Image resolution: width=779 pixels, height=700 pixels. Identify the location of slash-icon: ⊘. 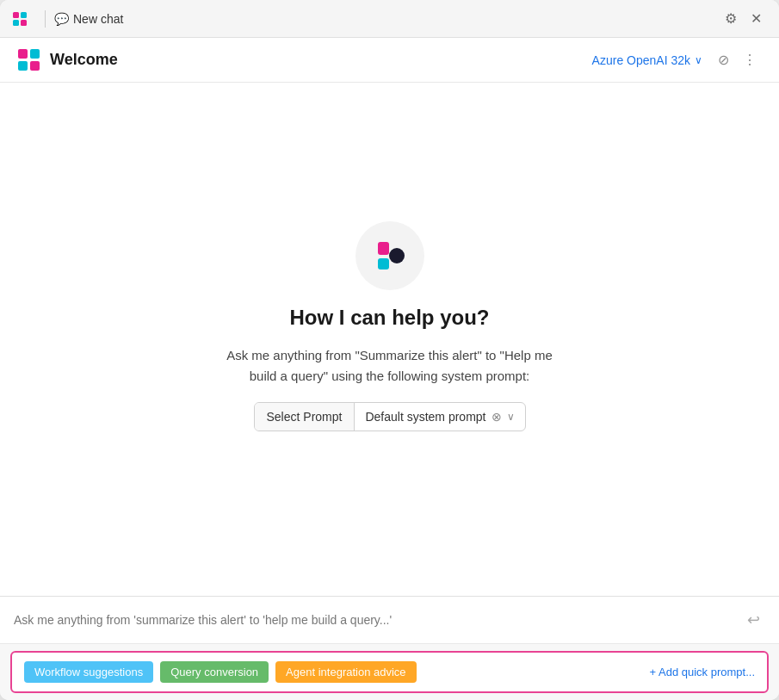
(723, 60).